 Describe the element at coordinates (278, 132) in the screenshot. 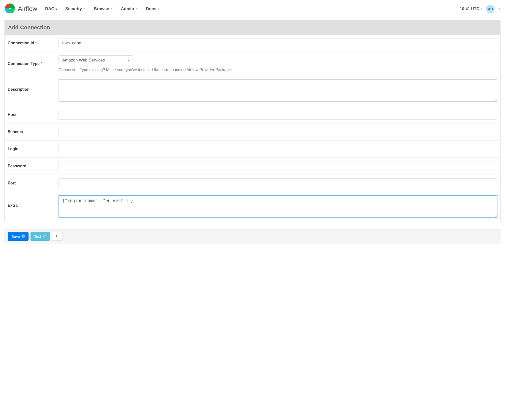

I see `schema-input` at that location.